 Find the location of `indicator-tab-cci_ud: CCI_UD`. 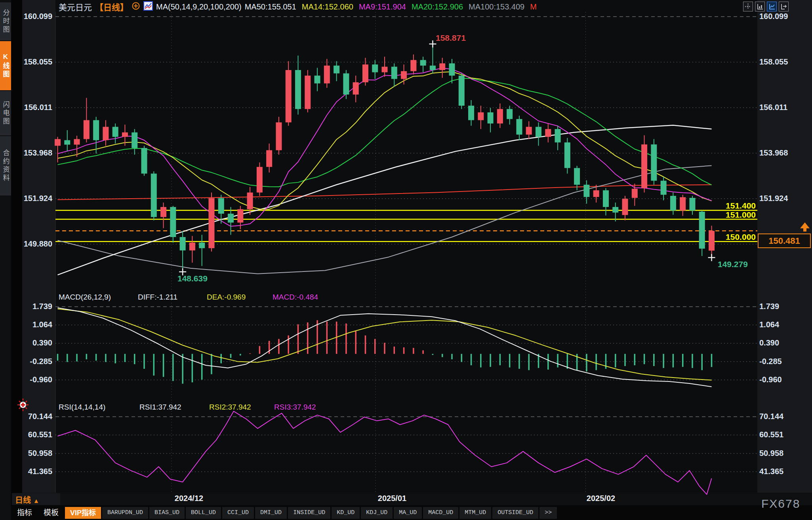

indicator-tab-cci_ud: CCI_UD is located at coordinates (238, 513).